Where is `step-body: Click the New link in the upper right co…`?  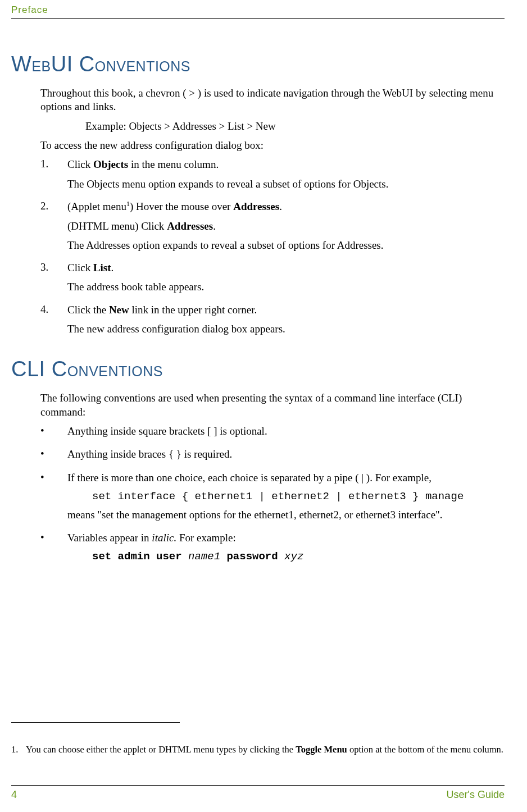 step-body: Click the New link in the upper right co… is located at coordinates (286, 322).